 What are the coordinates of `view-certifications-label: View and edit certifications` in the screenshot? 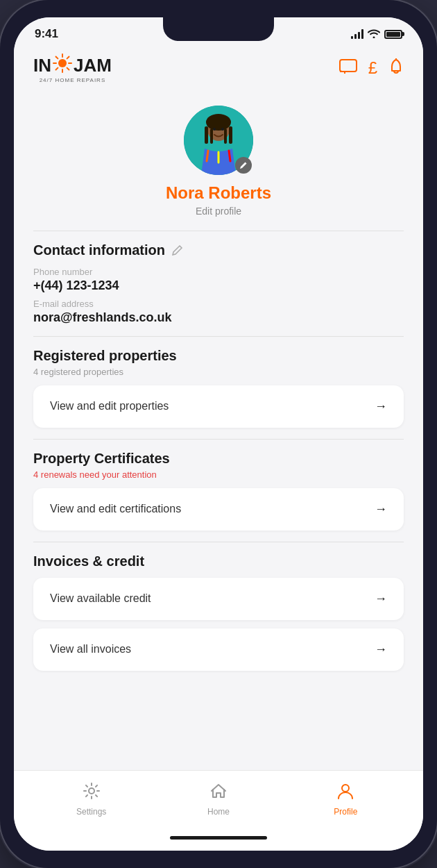 It's located at (115, 509).